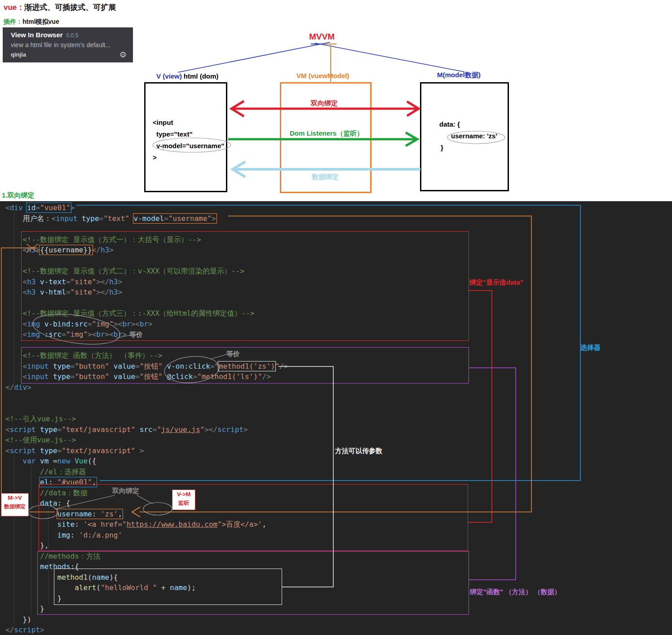  Describe the element at coordinates (49, 207) in the screenshot. I see `code-token-box: id="vue01"` at that location.